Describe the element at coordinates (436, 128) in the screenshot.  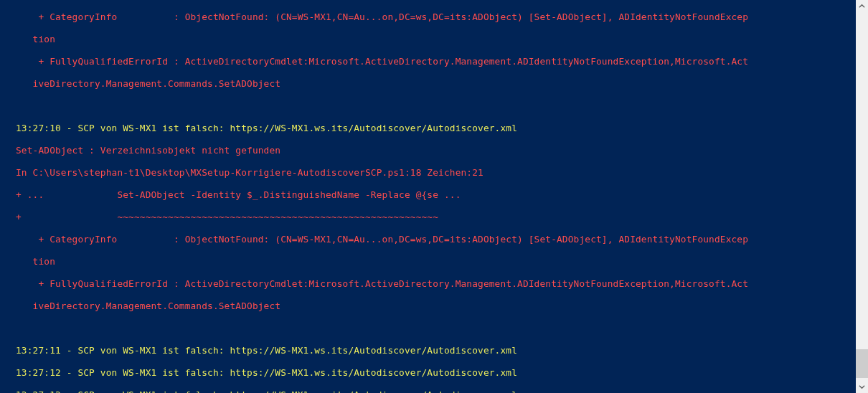
I see `scp-warn-line: 13:27:10 - SCP von WS-MX1 ist falsch: ht…` at that location.